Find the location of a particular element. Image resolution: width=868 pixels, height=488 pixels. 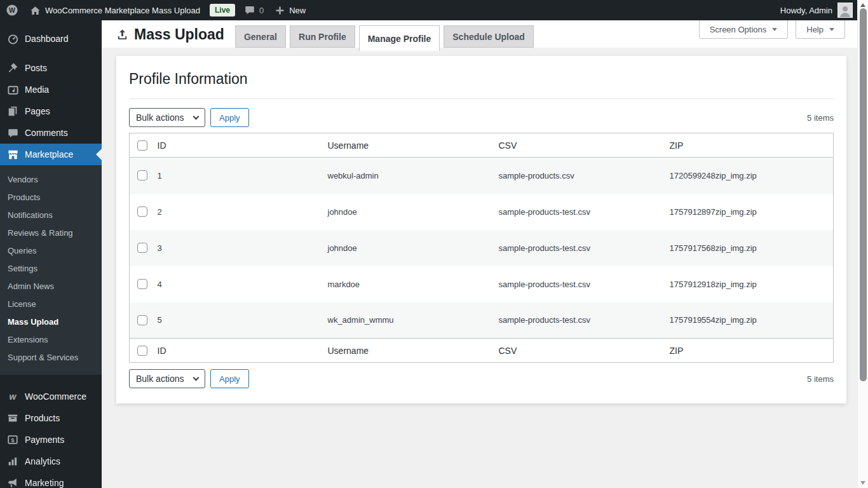

sidebar-item-label: Comments is located at coordinates (46, 133).